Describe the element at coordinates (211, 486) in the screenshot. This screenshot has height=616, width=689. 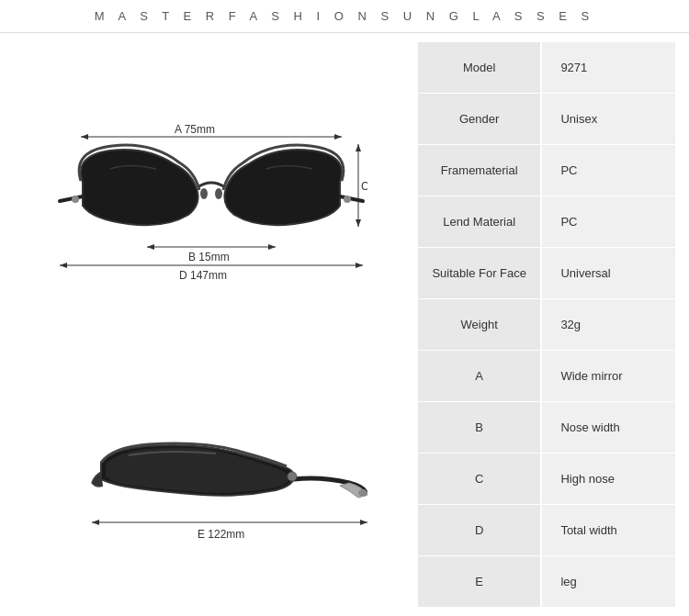
I see `glasses-side-section: E 122mm` at that location.